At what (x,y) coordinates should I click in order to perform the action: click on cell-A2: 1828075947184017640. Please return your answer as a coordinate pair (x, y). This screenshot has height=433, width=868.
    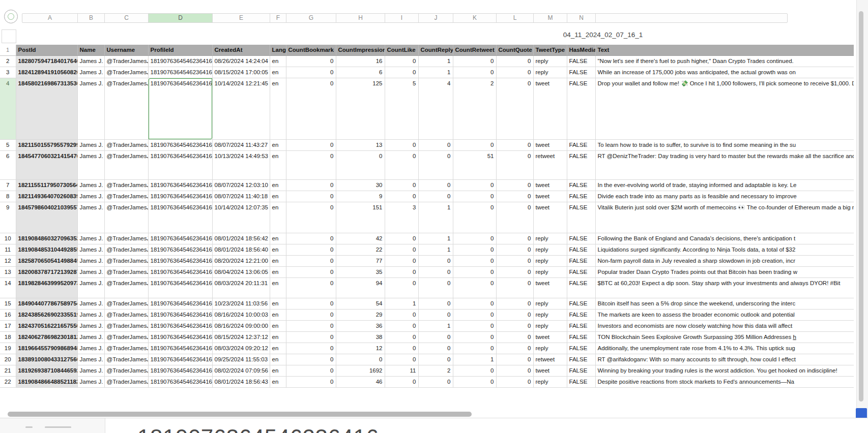
    Looking at the image, I should click on (47, 61).